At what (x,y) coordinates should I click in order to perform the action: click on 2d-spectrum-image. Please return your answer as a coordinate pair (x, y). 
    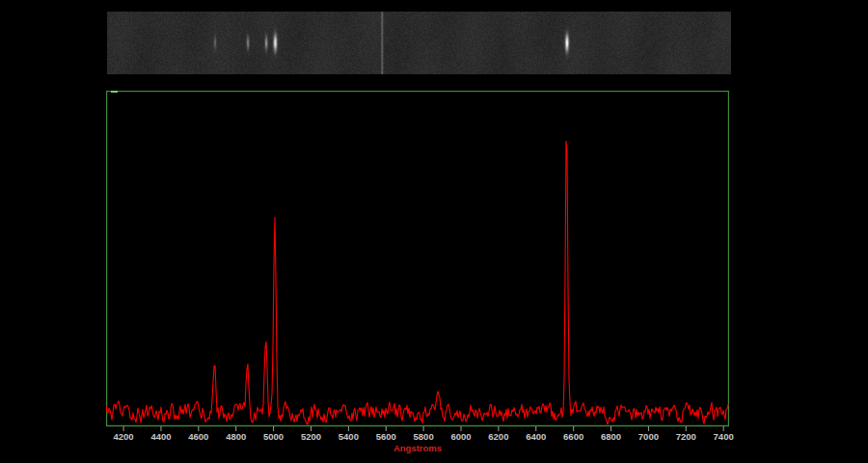
    Looking at the image, I should click on (419, 42).